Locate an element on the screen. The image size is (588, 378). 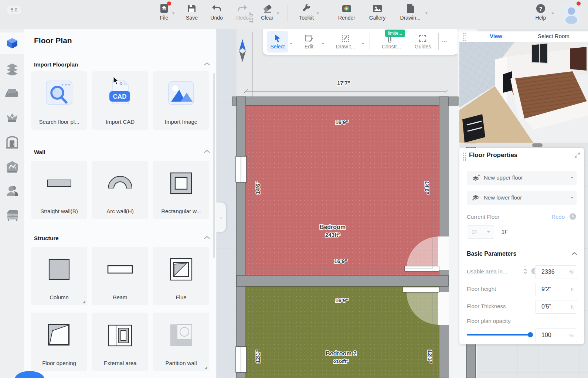
opacity-input: 100 % is located at coordinates (556, 336).